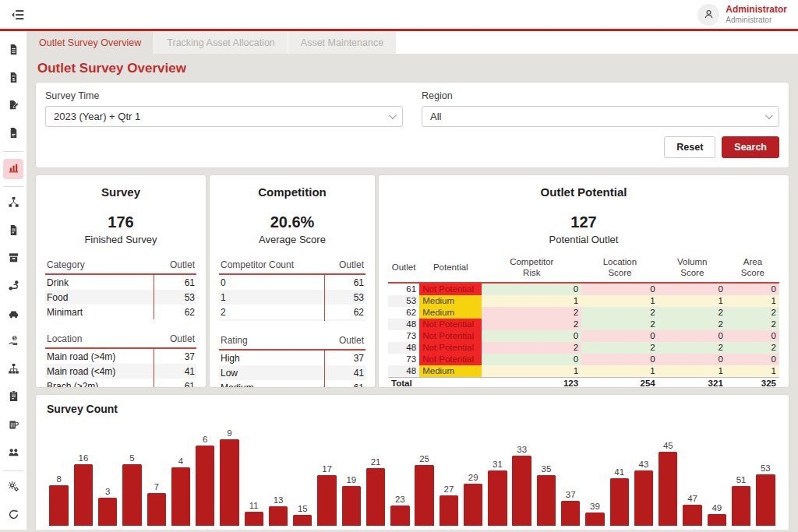  Describe the element at coordinates (19, 15) in the screenshot. I see `sidebar-toggle-icon` at that location.